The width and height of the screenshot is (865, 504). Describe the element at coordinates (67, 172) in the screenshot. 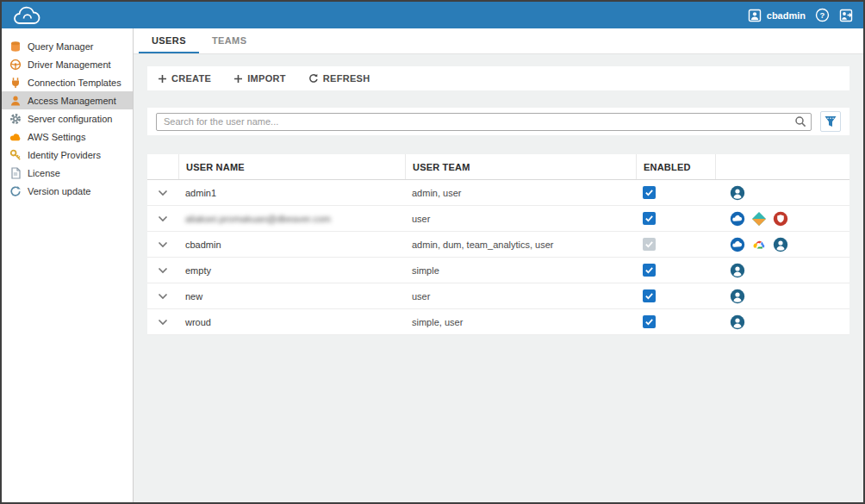

I see `sidebar-item-license: License` at that location.